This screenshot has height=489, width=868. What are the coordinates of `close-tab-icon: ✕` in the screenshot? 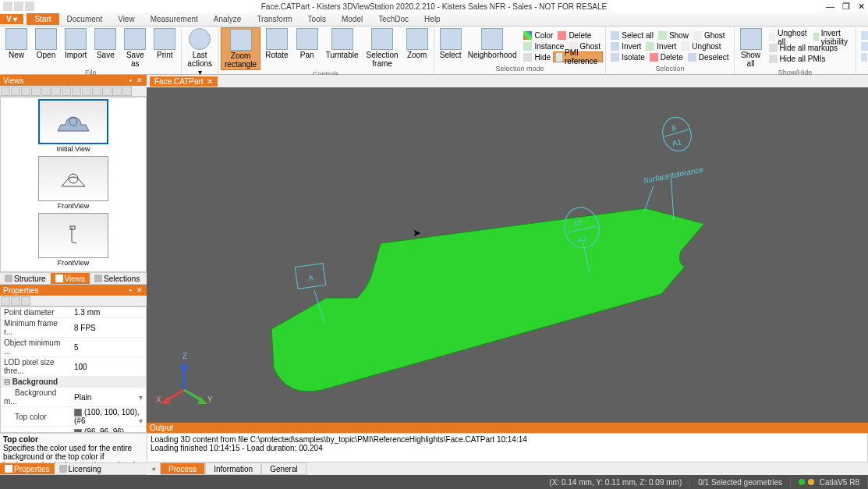 It's located at (210, 81).